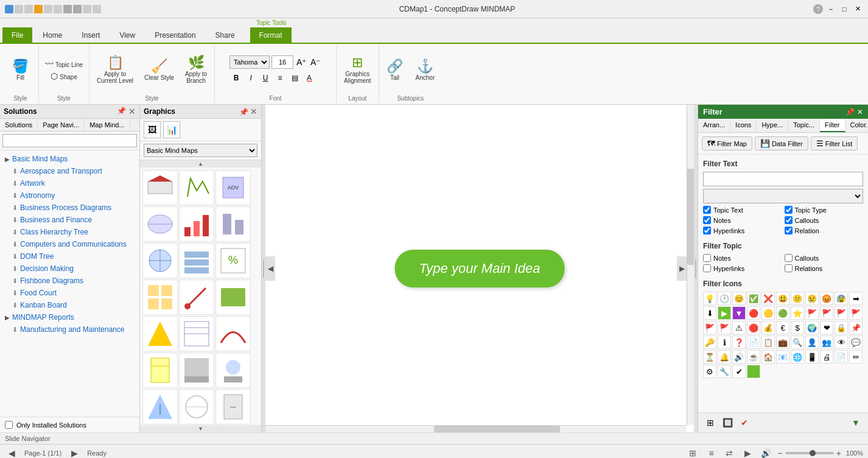 The image size is (868, 458). I want to click on italic-button: I, so click(251, 78).